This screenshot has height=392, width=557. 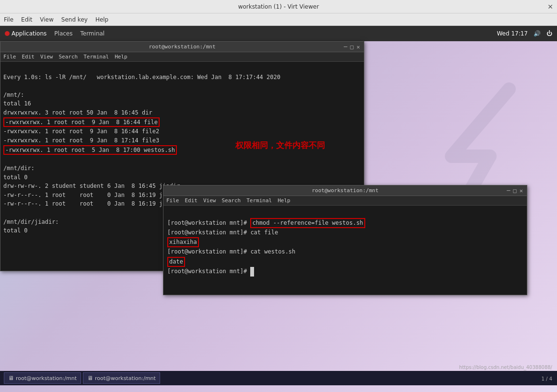 I want to click on terminal2-menubar: File Edit View Search Terminal Help, so click(x=345, y=201).